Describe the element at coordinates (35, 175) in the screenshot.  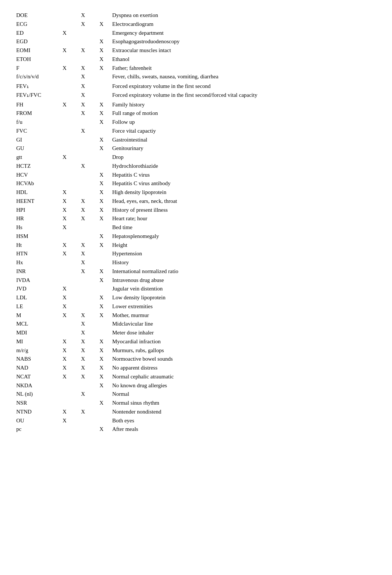
I see `abbreviation-cell: HCV` at that location.